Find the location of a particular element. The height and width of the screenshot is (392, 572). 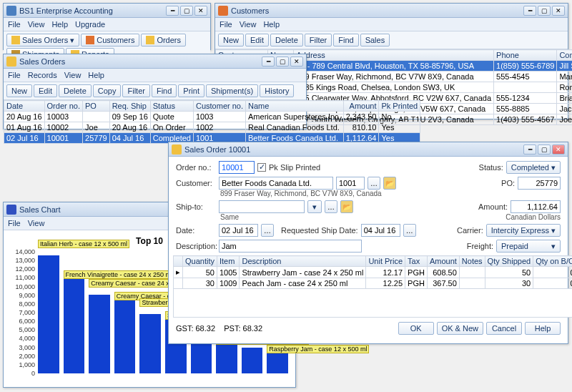

orders-button: Orders is located at coordinates (163, 40).